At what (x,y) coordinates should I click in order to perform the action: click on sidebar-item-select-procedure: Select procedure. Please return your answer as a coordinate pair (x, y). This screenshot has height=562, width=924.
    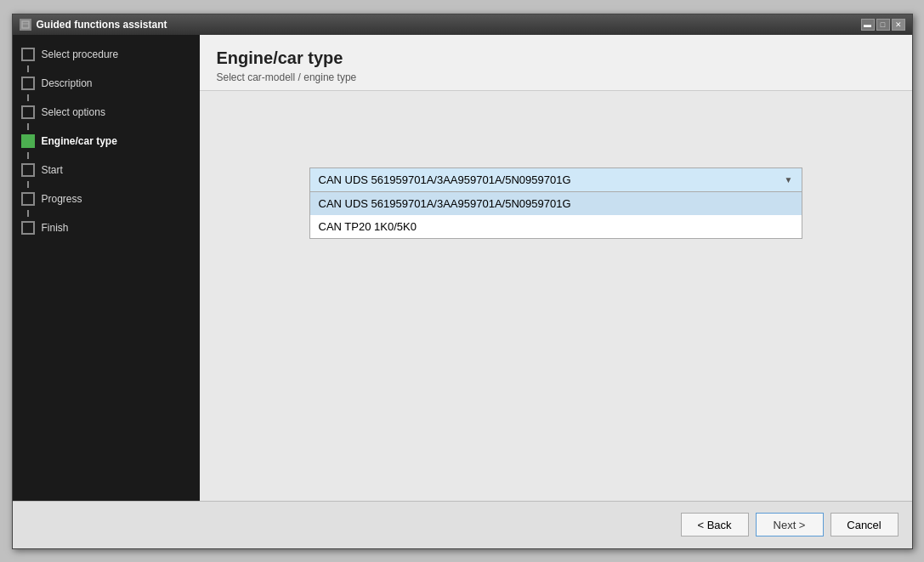
    Looking at the image, I should click on (106, 54).